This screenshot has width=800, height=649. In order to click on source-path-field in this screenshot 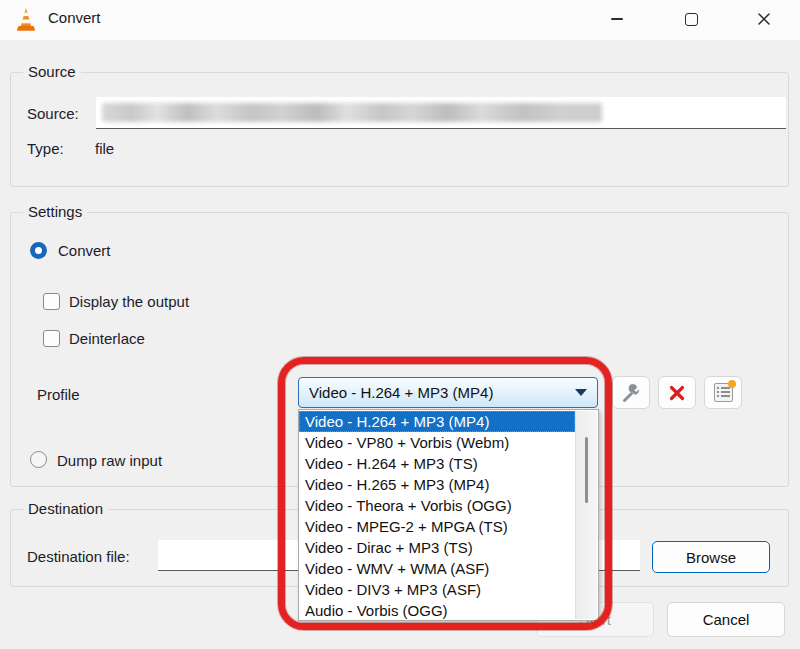, I will do `click(441, 113)`.